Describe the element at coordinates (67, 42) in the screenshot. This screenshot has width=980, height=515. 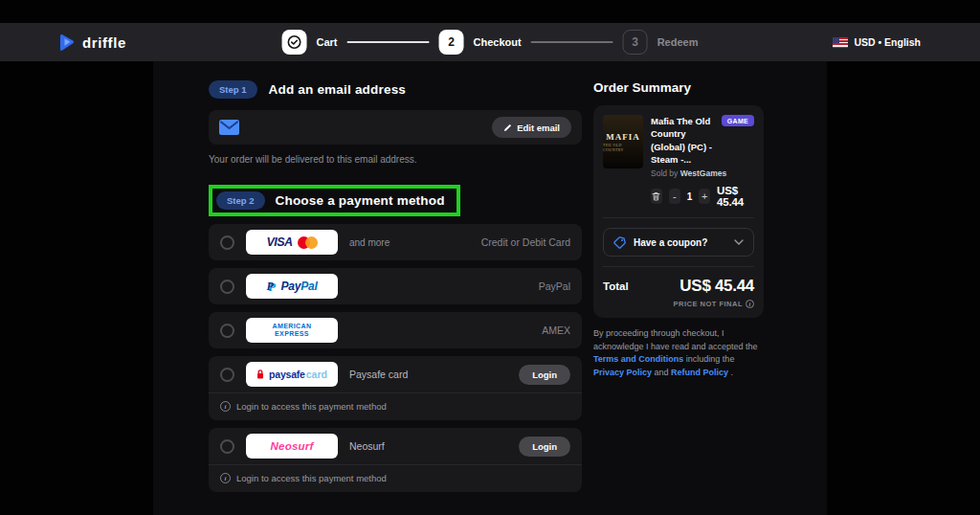
I see `driffle-logo-icon` at that location.